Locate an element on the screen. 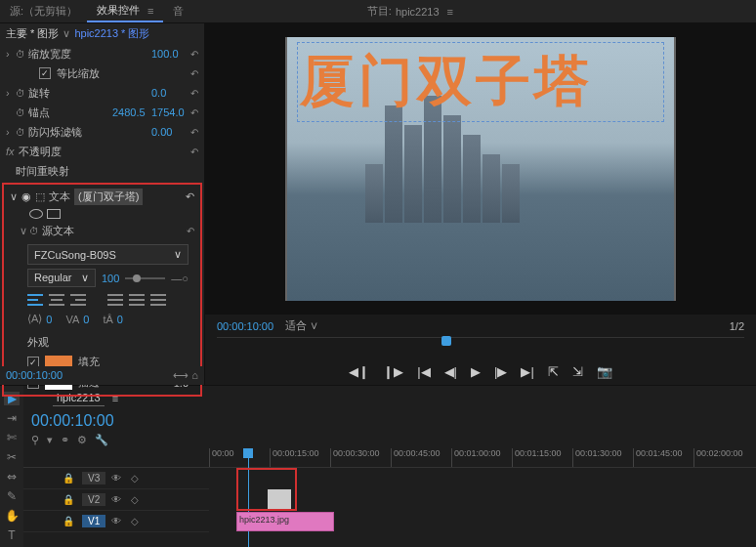 The image size is (756, 547). rect-mask-icon is located at coordinates (54, 214).